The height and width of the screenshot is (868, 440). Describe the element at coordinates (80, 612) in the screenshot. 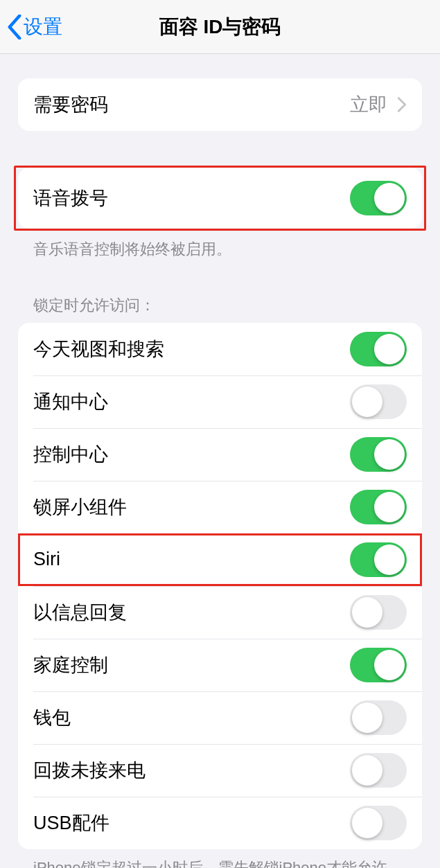

I see `lock-access-item-label: 以信息回复` at that location.